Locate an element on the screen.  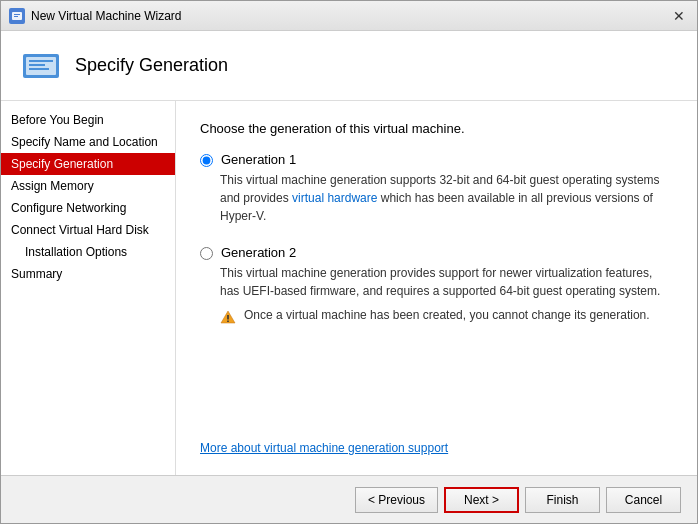
wizard-header: Specify Generation is located at coordinates (349, 66).